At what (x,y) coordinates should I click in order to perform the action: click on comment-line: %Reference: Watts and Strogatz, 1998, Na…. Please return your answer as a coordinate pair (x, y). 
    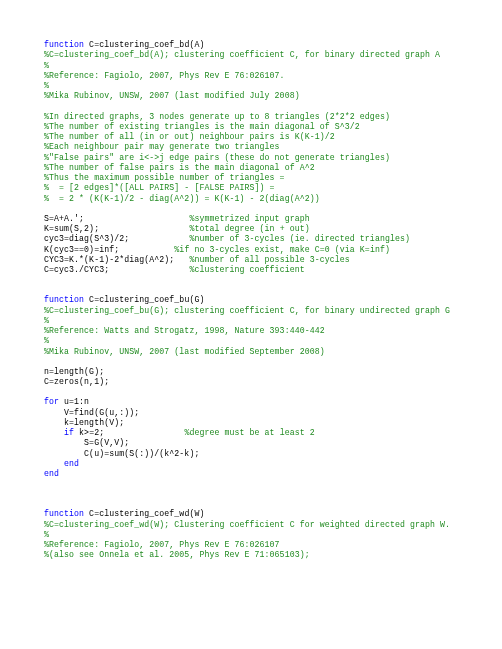
    Looking at the image, I should click on (256, 331).